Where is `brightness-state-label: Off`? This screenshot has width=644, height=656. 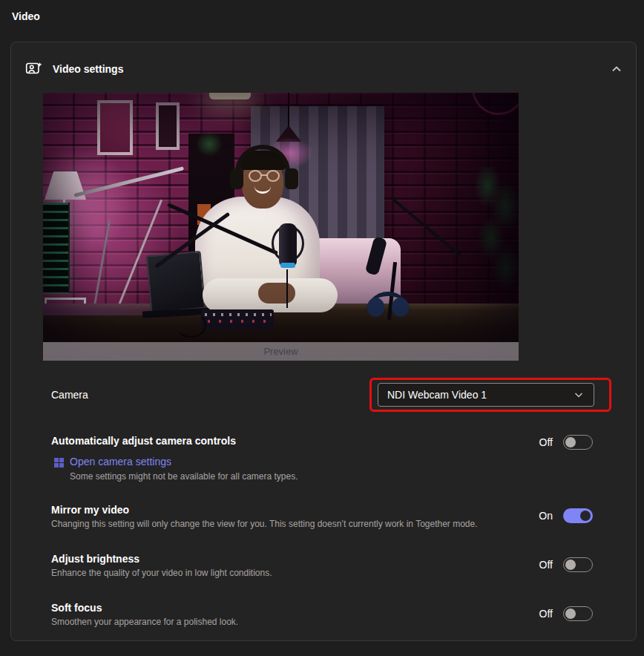 brightness-state-label: Off is located at coordinates (546, 565).